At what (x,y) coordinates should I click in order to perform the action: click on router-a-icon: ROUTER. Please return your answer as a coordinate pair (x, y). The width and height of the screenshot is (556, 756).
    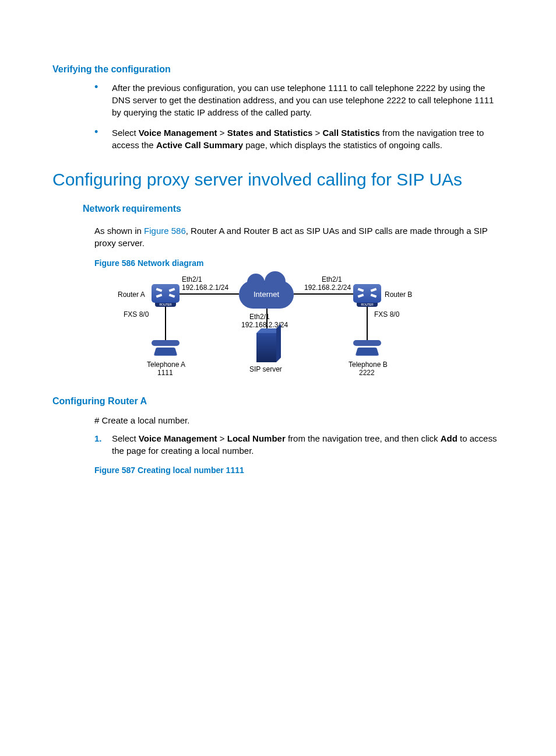
    Looking at the image, I should click on (166, 293).